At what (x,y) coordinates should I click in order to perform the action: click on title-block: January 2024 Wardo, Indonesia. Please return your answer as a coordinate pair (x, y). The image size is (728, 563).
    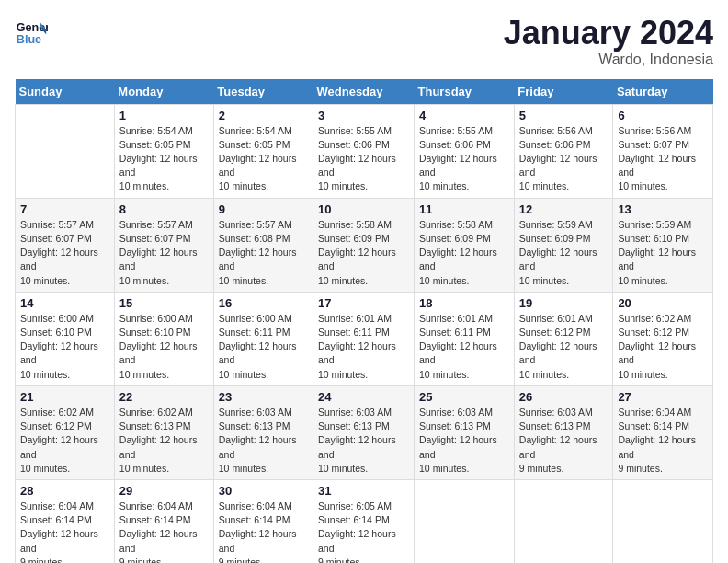
    Looking at the image, I should click on (609, 41).